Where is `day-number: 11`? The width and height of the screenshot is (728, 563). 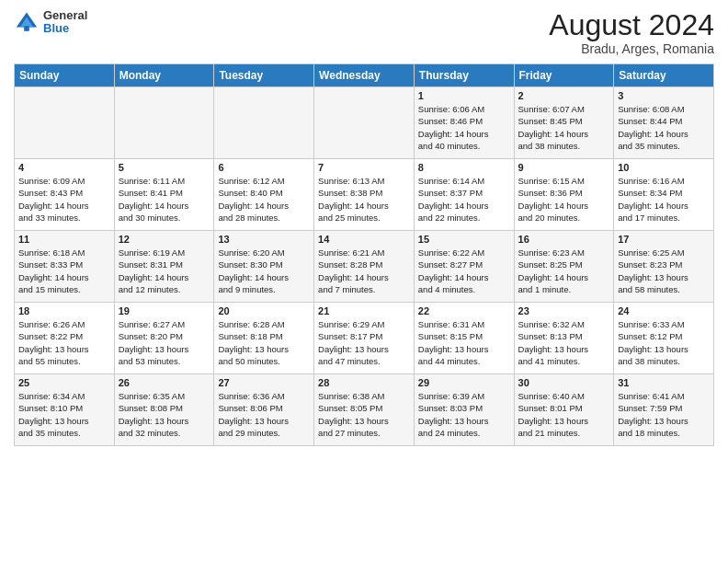
day-number: 11 is located at coordinates (64, 239).